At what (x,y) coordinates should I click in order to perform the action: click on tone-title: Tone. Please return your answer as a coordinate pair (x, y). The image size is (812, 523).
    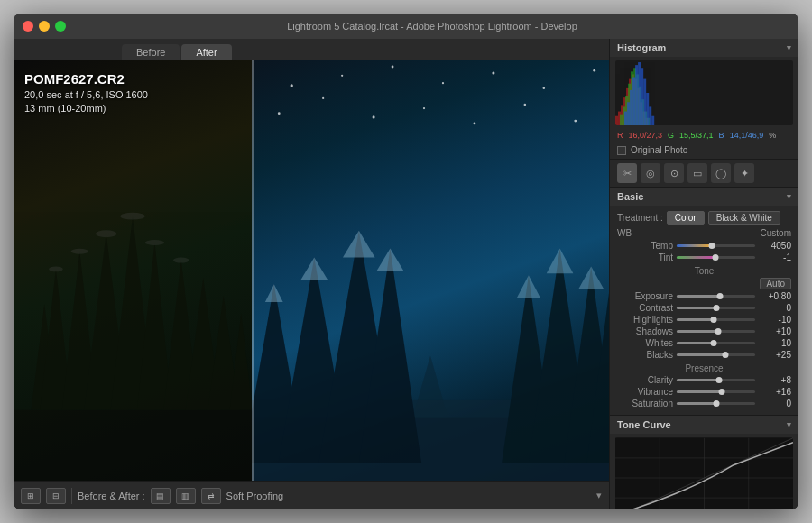
    Looking at the image, I should click on (704, 271).